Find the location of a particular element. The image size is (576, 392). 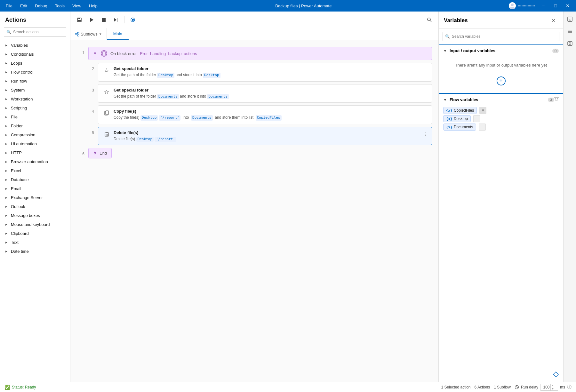

sidebar-item-folder: ► Folder is located at coordinates (35, 126).